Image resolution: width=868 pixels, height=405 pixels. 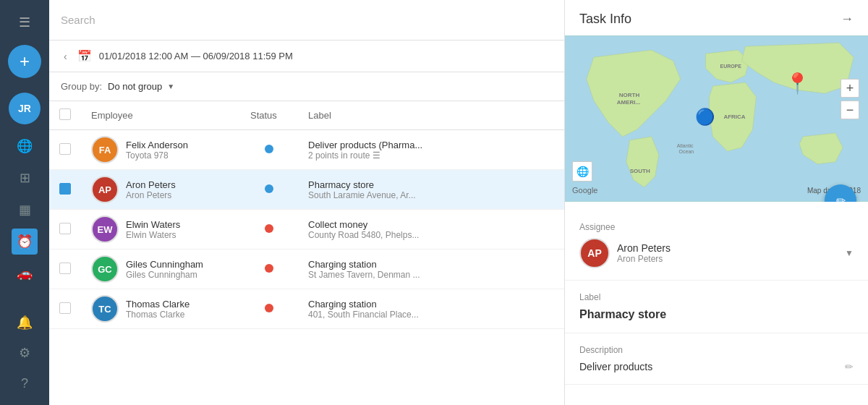 I want to click on svg-text: Ocean, so click(x=687, y=152).